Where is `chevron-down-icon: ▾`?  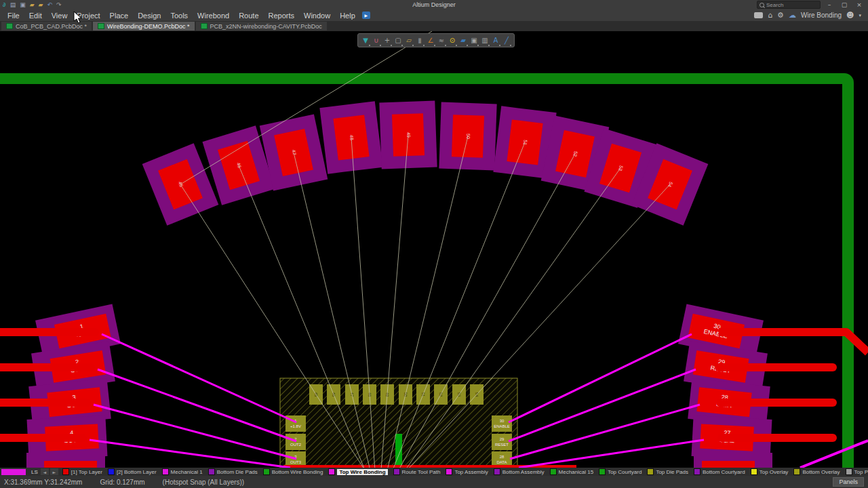
chevron-down-icon: ▾ is located at coordinates (860, 16).